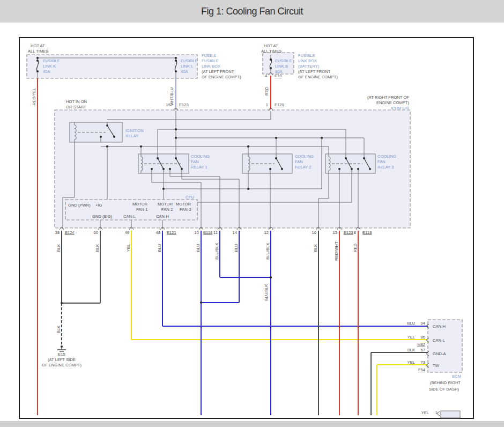 This screenshot has height=427, width=504. What do you see at coordinates (355, 233) in the screenshot?
I see `label-8: 8` at bounding box center [355, 233].